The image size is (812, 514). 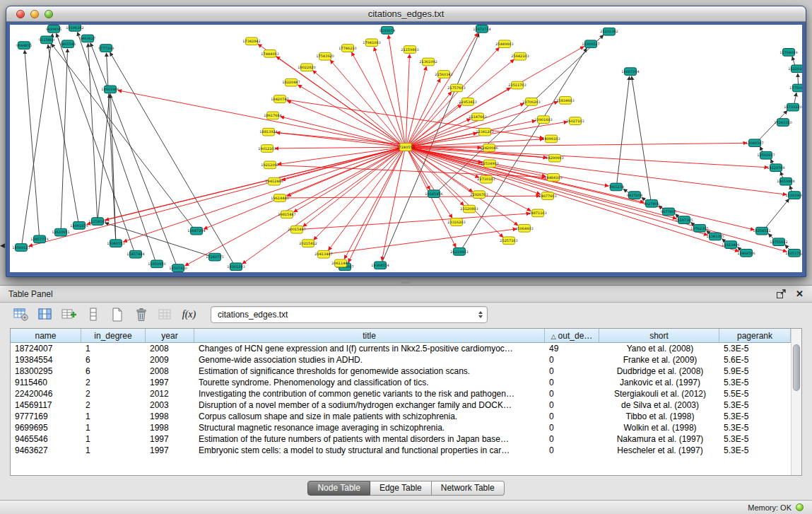 What do you see at coordinates (755, 360) in the screenshot?
I see `table-cell: 5.6E-5` at bounding box center [755, 360].